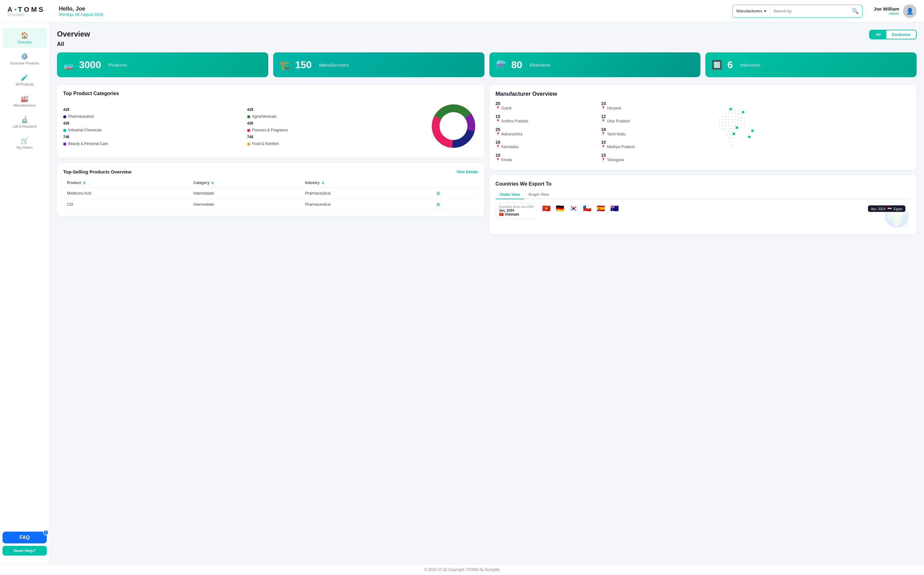 This screenshot has height=575, width=924. Describe the element at coordinates (126, 193) in the screenshot. I see `cell-product: Meldrums Acid` at that location.